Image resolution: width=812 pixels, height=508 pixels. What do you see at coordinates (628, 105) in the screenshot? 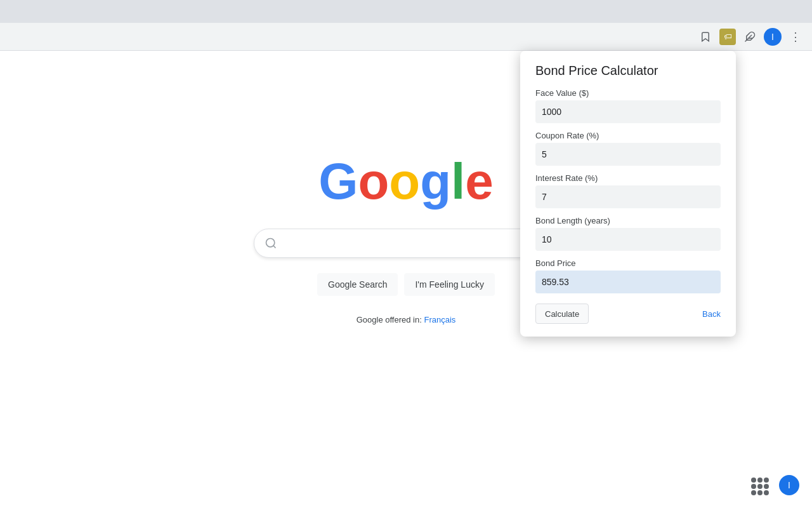
I see `face-value-field: Face Value ($)` at bounding box center [628, 105].